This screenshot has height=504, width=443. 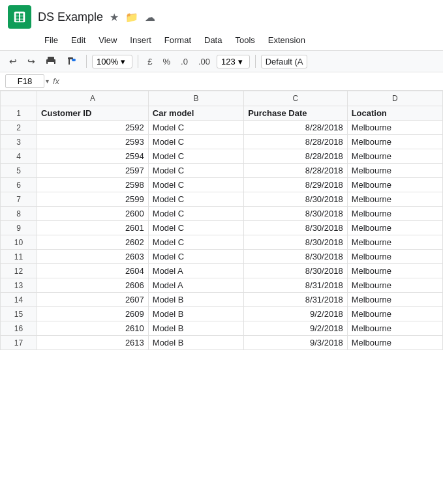 What do you see at coordinates (296, 185) in the screenshot?
I see `cell-purchase-date: 8/29/2018` at bounding box center [296, 185].